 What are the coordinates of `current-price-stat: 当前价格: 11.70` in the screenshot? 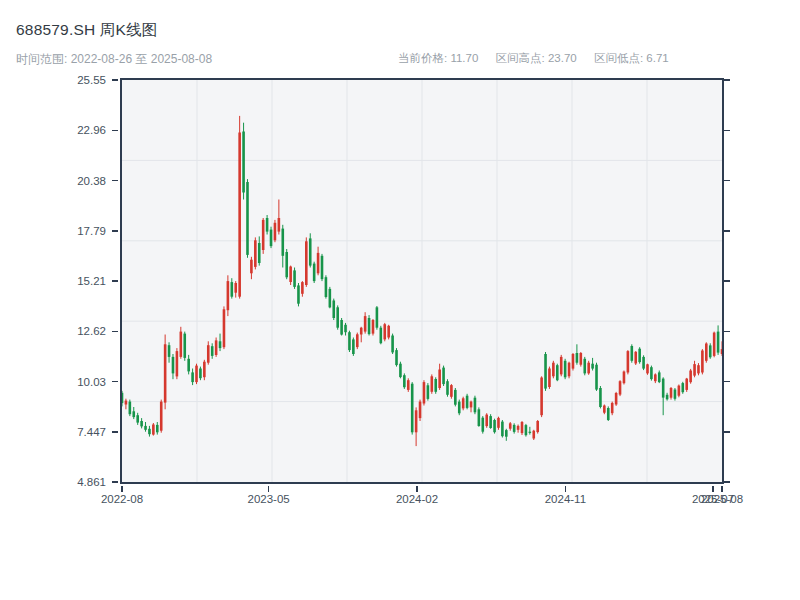 It's located at (438, 58).